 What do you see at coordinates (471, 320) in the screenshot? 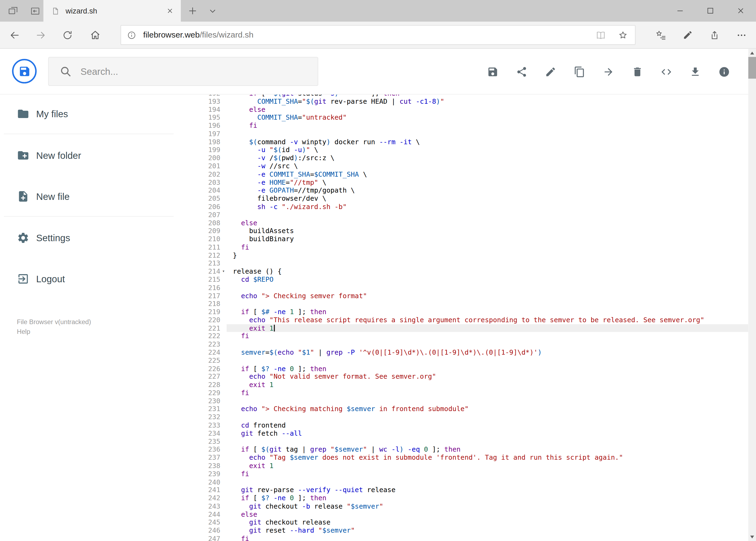
I see `code-line: 220 echo "This release script requires a…` at bounding box center [471, 320].